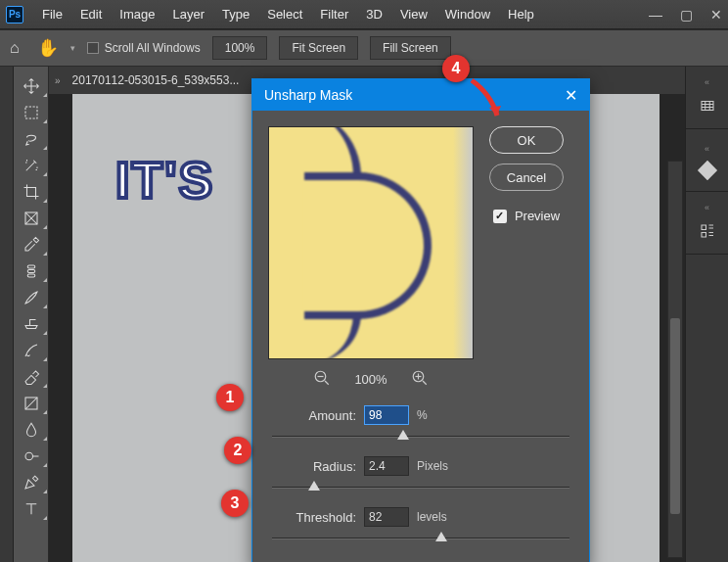 This screenshot has width=728, height=562. I want to click on dodge-tool, so click(31, 456).